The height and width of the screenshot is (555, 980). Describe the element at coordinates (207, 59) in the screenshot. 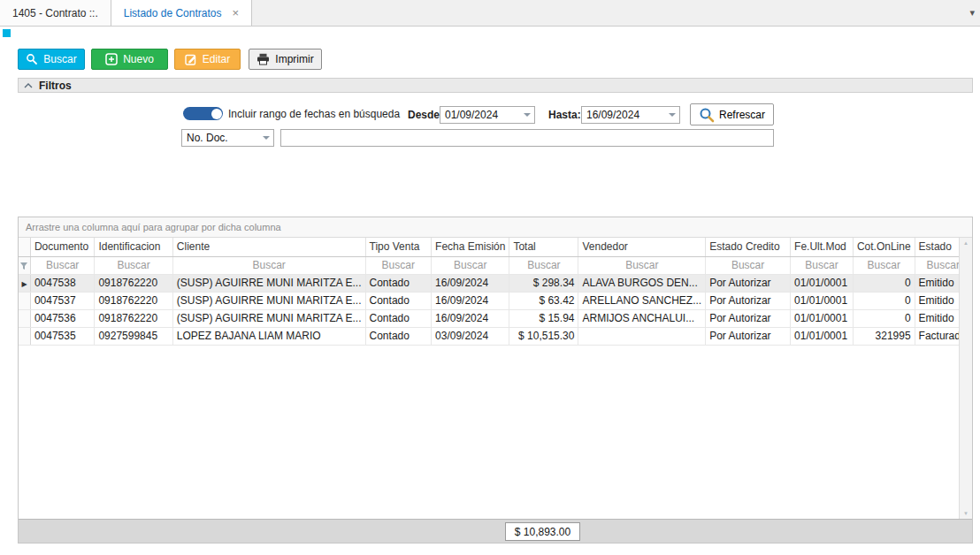

I see `editar-button: Editar` at that location.